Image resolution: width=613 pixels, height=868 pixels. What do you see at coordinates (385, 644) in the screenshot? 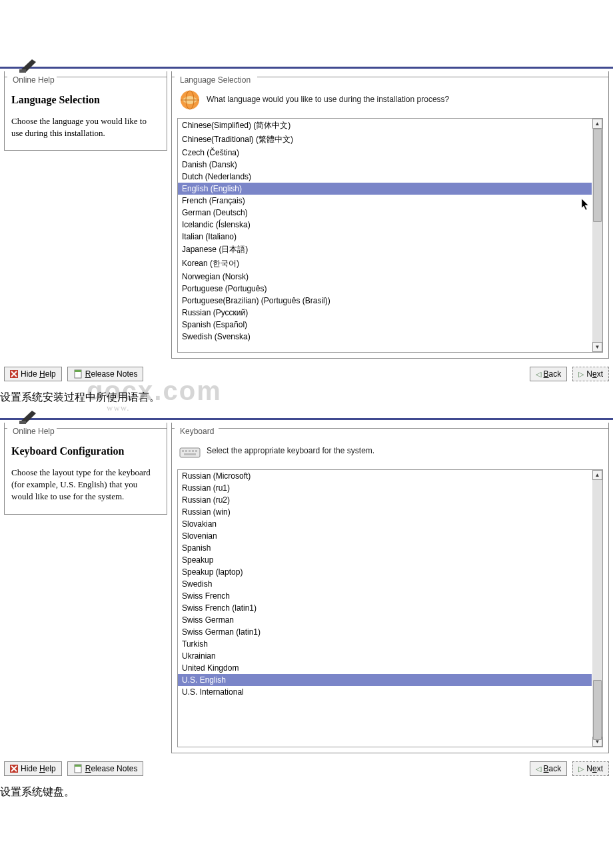
I see `list-item: Turkish` at bounding box center [385, 644].